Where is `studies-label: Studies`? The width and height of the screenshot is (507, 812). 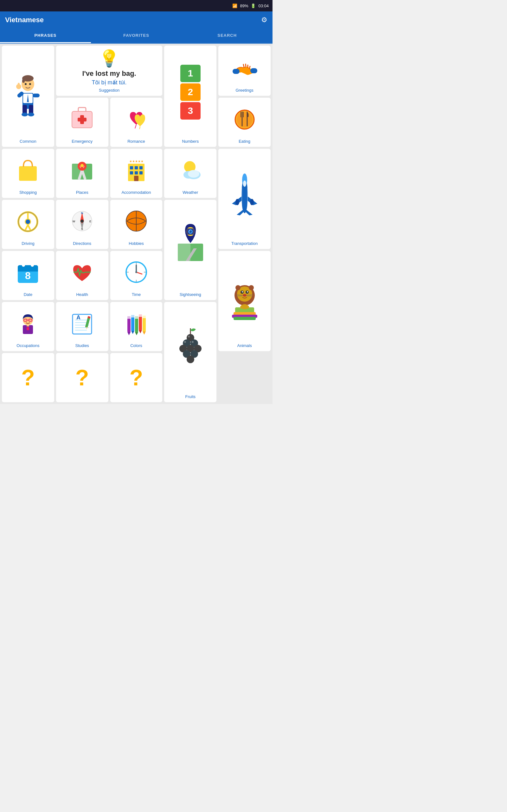
studies-label: Studies is located at coordinates (82, 346).